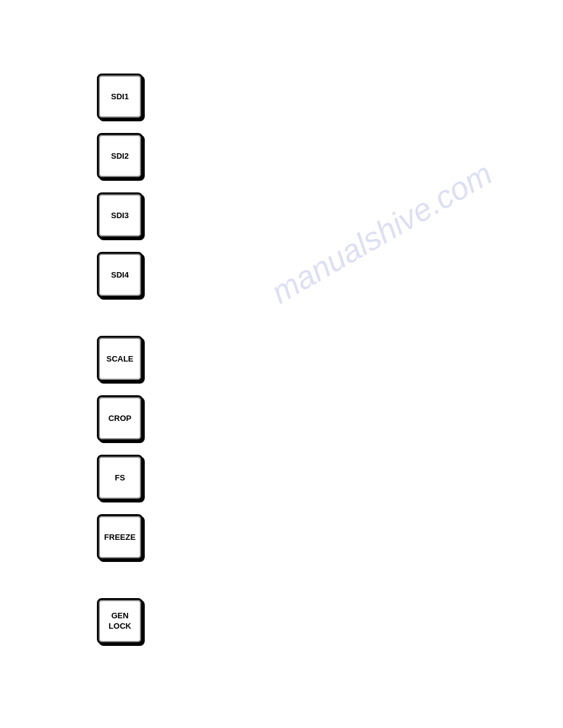 The height and width of the screenshot is (728, 563). Describe the element at coordinates (120, 156) in the screenshot. I see `sdi2-button: SDI2` at that location.